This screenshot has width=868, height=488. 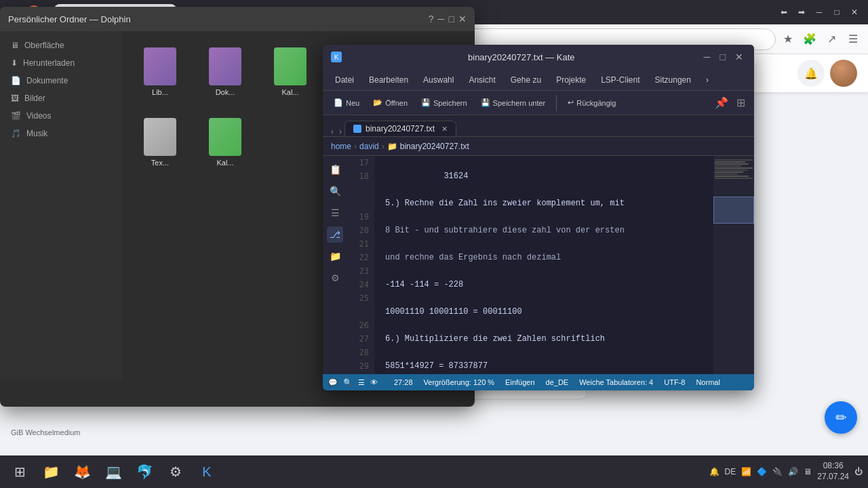 I want to click on kate-window-icon-area: K, so click(x=336, y=57).